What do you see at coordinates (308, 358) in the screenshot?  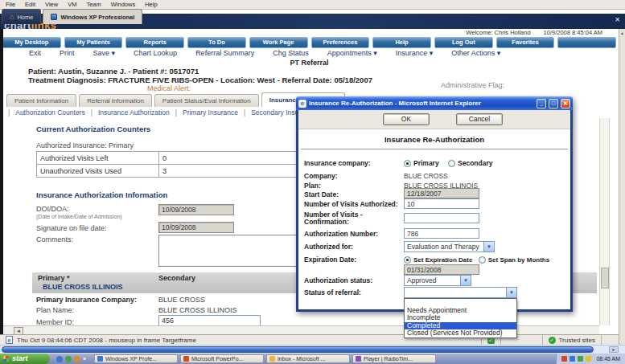 I see `taskbar-item-inbox: Inbox - Microsoft ...` at bounding box center [308, 358].